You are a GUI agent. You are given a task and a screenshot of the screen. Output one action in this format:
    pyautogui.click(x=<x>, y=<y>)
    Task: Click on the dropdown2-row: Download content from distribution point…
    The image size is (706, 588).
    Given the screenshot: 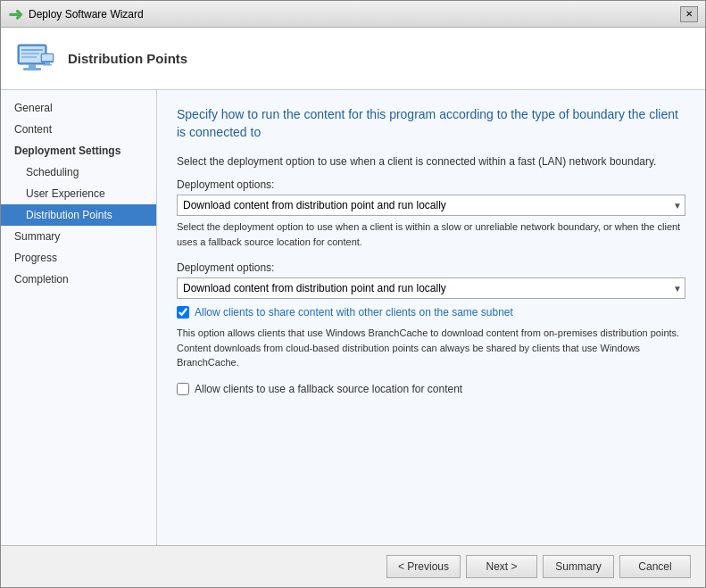 What is the action you would take?
    pyautogui.click(x=431, y=288)
    